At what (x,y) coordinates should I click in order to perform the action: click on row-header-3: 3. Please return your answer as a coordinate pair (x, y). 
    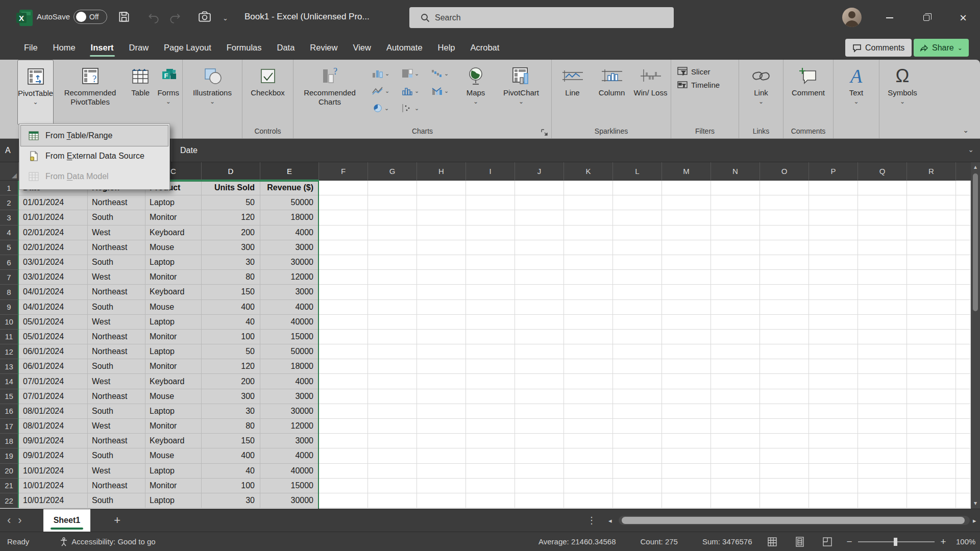
    Looking at the image, I should click on (9, 217).